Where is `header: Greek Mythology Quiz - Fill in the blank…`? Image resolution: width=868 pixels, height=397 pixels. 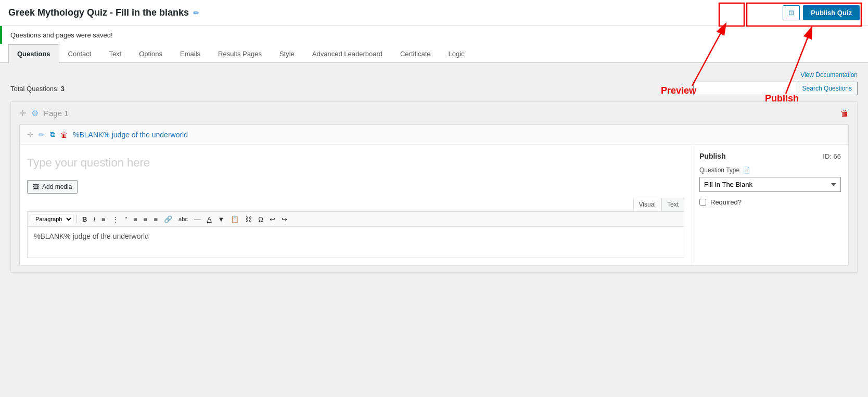 header: Greek Mythology Quiz - Fill in the blank… is located at coordinates (434, 13).